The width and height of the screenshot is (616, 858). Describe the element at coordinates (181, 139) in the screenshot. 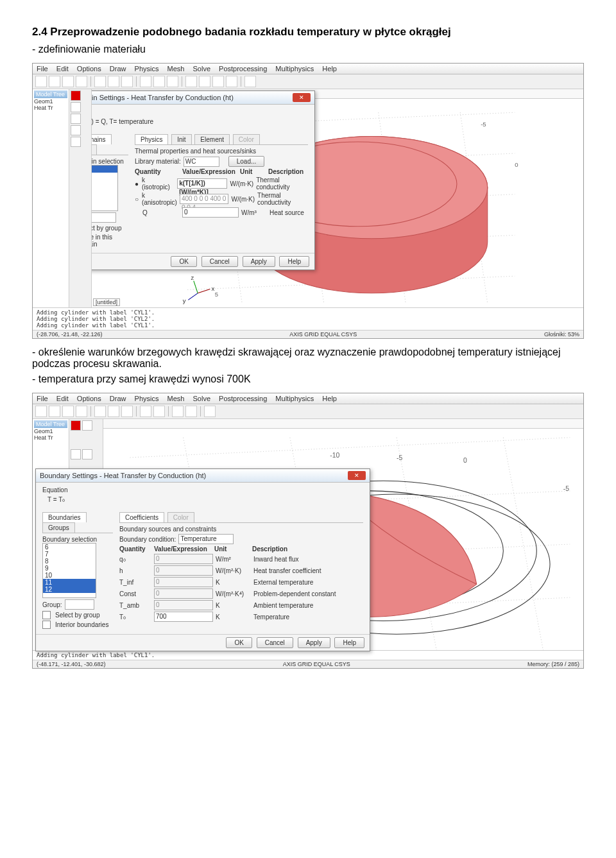

I see `tab-init: Init` at that location.